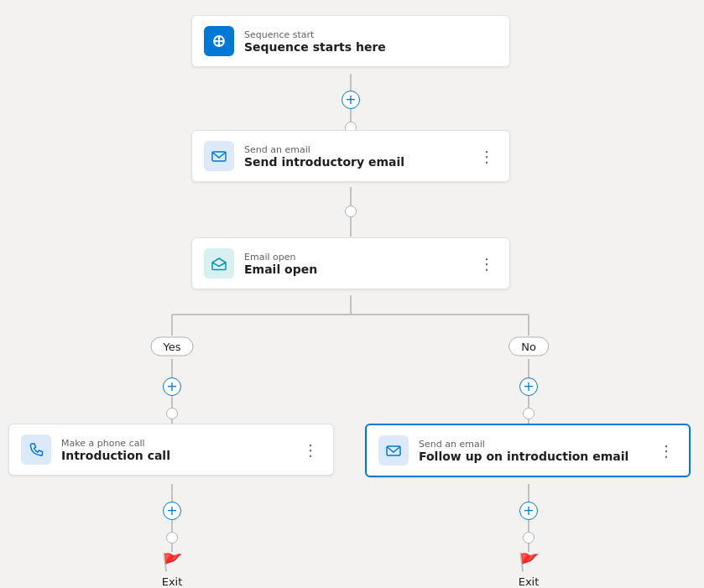  I want to click on sequence-icon, so click(219, 41).